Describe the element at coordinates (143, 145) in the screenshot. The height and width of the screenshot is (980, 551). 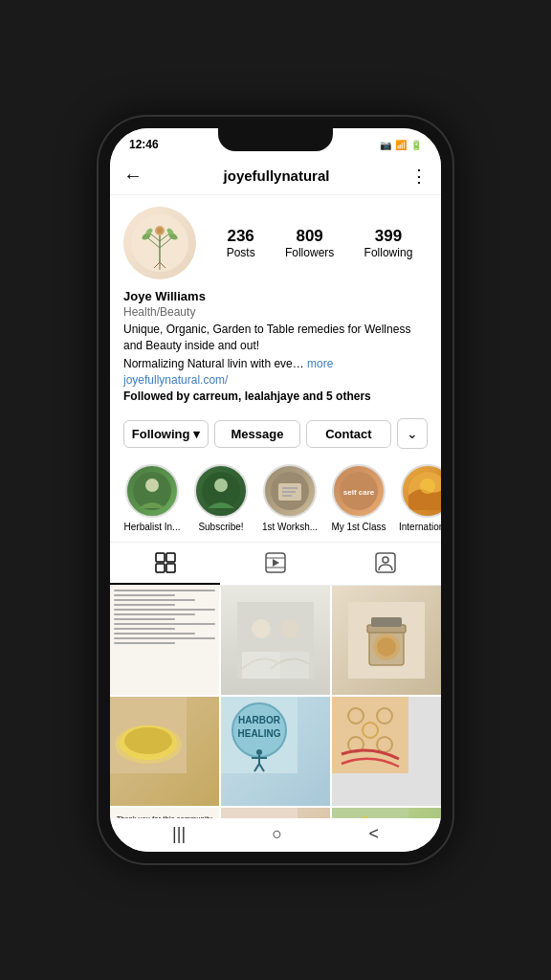
I see `status-time: 12:46` at that location.